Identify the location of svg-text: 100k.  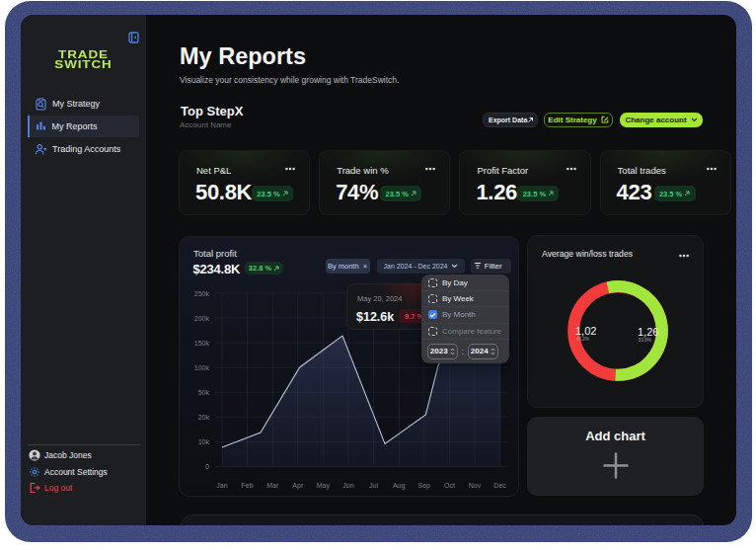
(202, 367).